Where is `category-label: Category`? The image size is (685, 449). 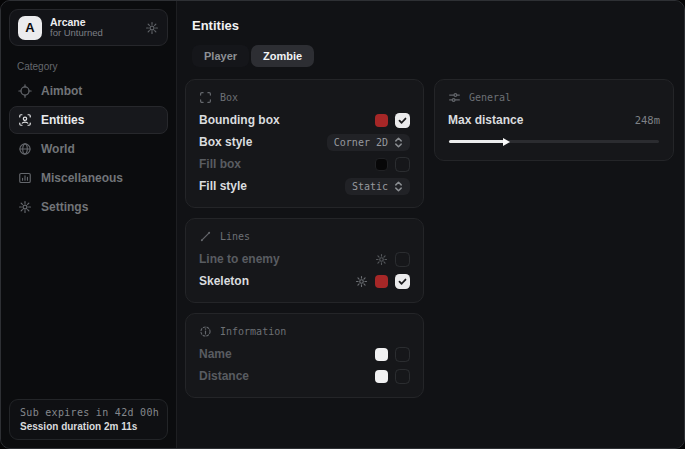 category-label: Category is located at coordinates (92, 66).